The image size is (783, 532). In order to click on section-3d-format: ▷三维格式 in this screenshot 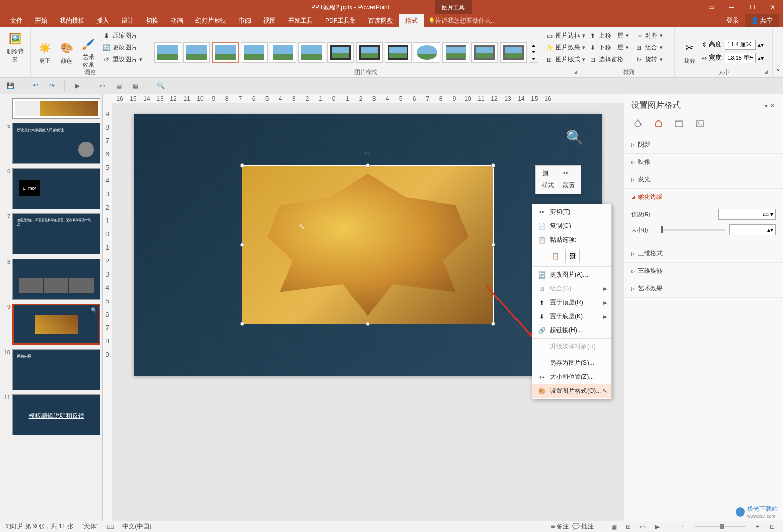, I will do `click(704, 254)`.